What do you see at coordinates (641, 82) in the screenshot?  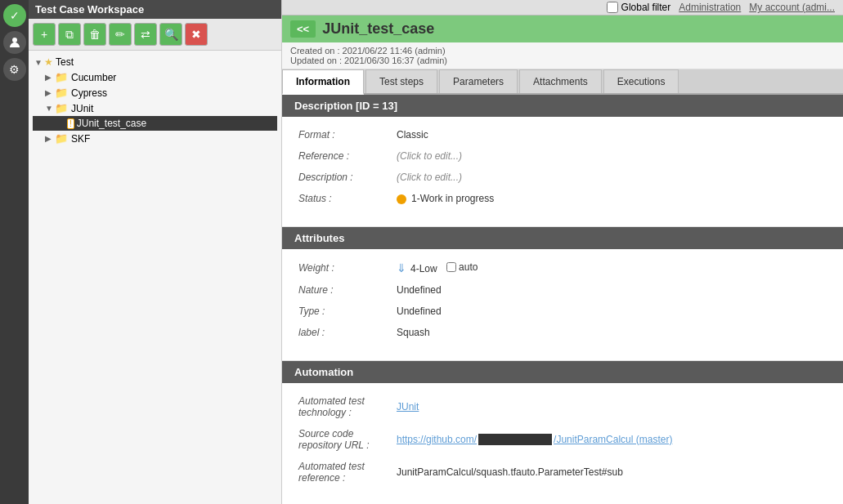 I see `tab-executions: Executions` at bounding box center [641, 82].